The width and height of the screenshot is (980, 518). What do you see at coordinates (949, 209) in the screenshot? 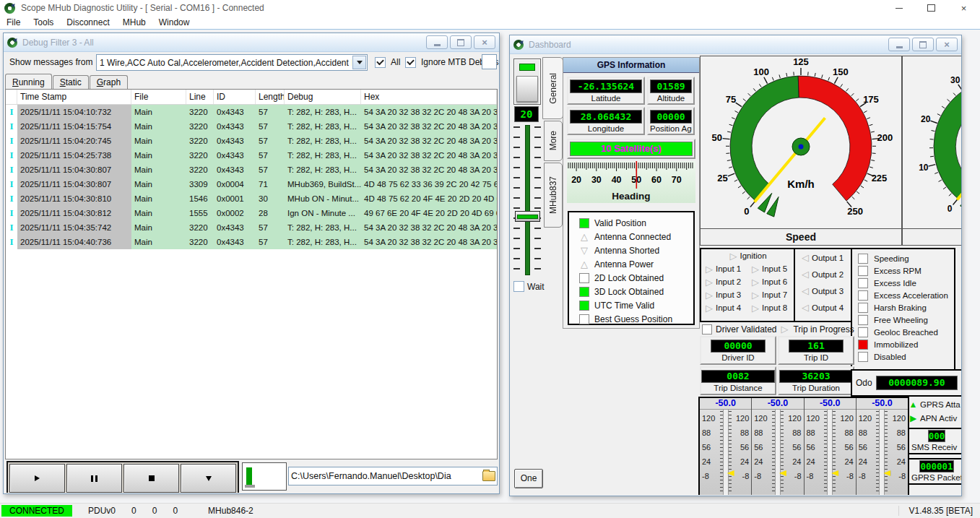
I see `svg-text: 0` at bounding box center [949, 209].